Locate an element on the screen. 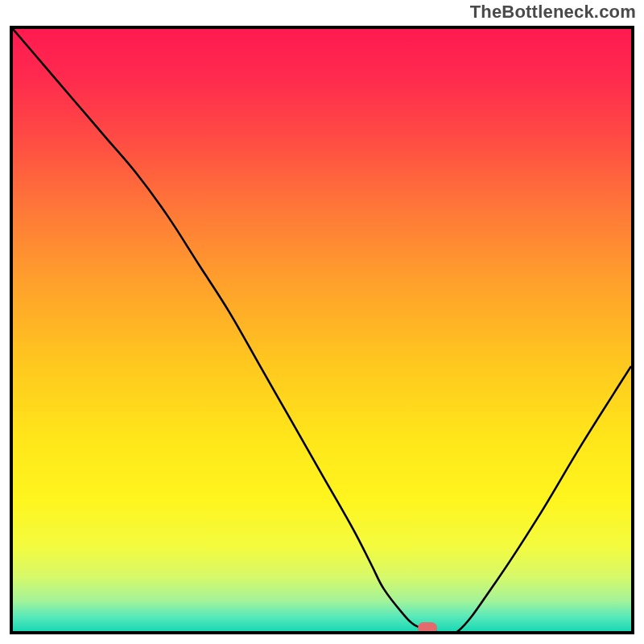 This screenshot has height=644, width=644. watermark-text: TheBottleneck.com is located at coordinates (553, 12).